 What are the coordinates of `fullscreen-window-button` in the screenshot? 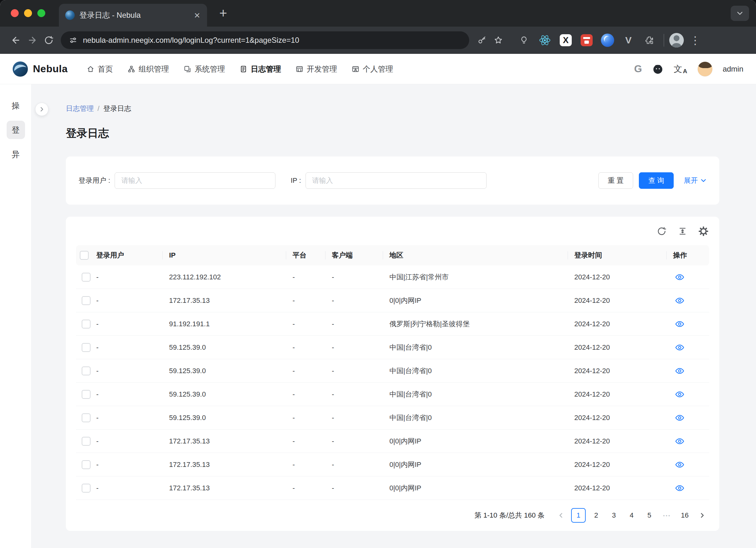 It's located at (41, 13).